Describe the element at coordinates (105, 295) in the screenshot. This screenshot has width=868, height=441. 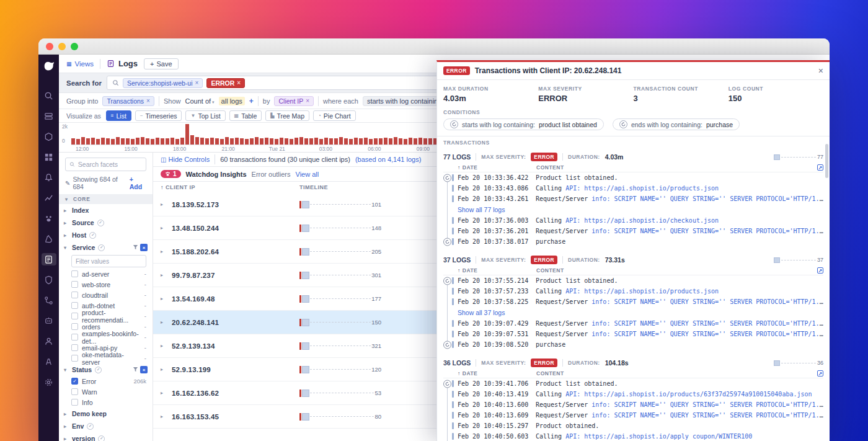
I see `facet-option-cloudtrail: cloudtrail -` at that location.